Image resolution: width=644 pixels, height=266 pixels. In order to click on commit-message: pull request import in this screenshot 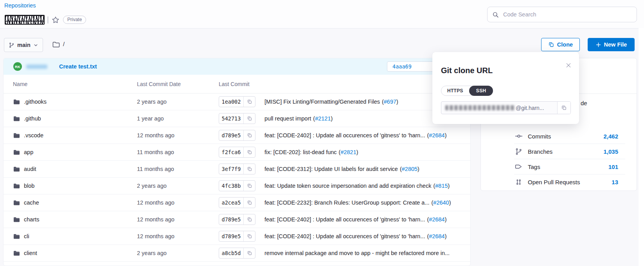, I will do `click(288, 119)`.